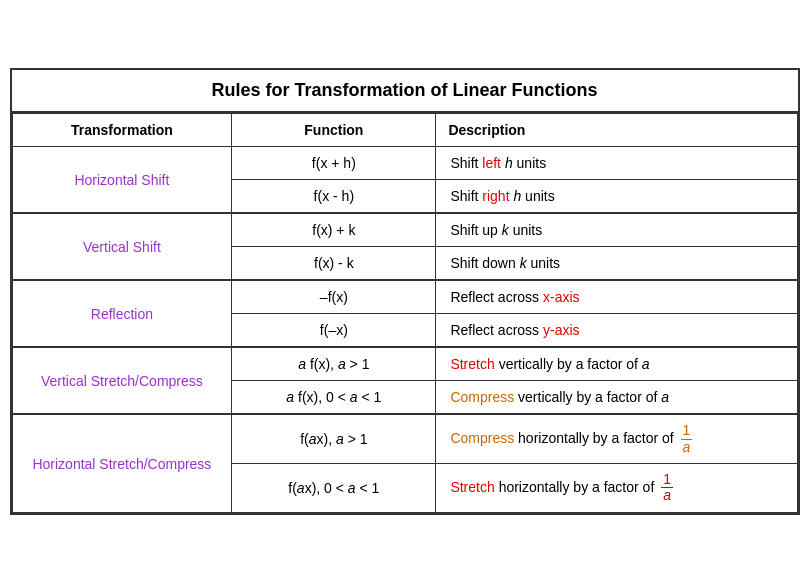  What do you see at coordinates (334, 488) in the screenshot?
I see `function-cell: f(ax), 0 < a < 1` at bounding box center [334, 488].